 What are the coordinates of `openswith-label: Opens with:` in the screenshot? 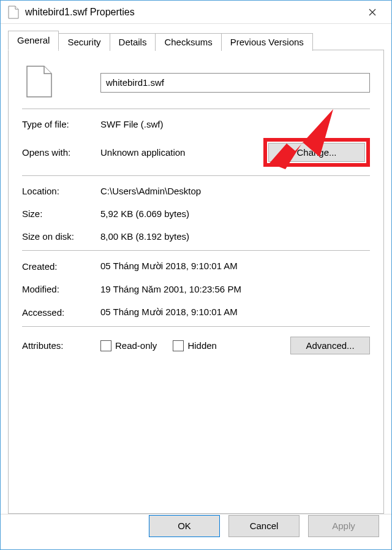 It's located at (61, 152).